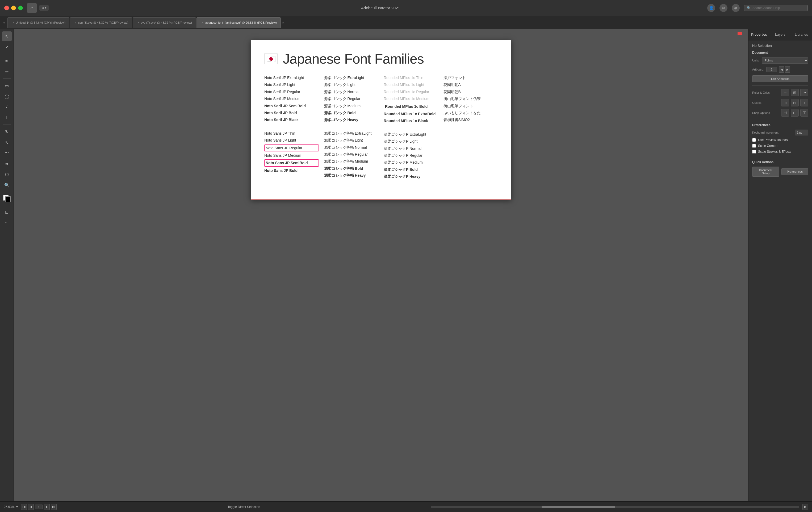  I want to click on font-col-3: Rounded MPlus 1c Thin Rounded MPlus 1c L…, so click(411, 127).